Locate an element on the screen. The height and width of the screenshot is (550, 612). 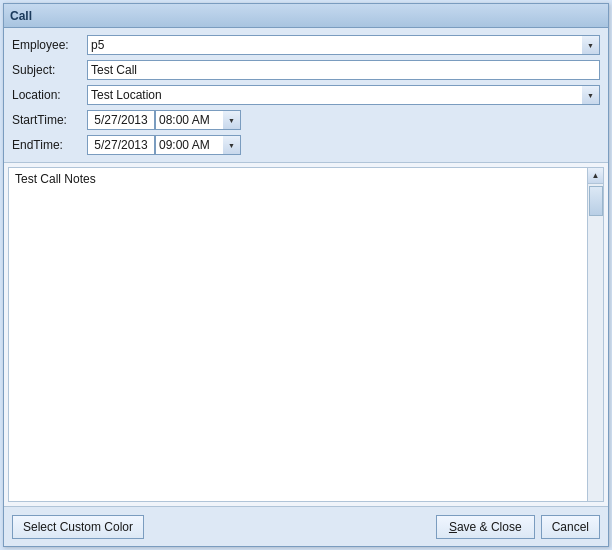
subject-input is located at coordinates (344, 70).